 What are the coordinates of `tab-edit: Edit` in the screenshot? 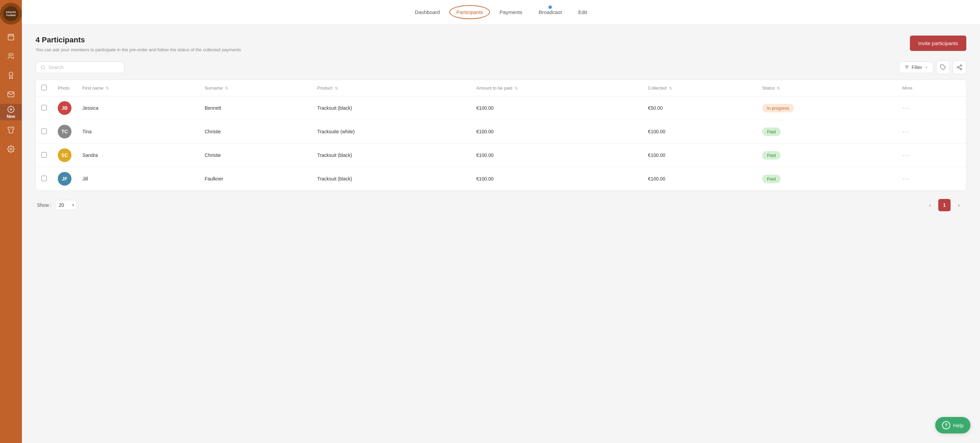 It's located at (583, 12).